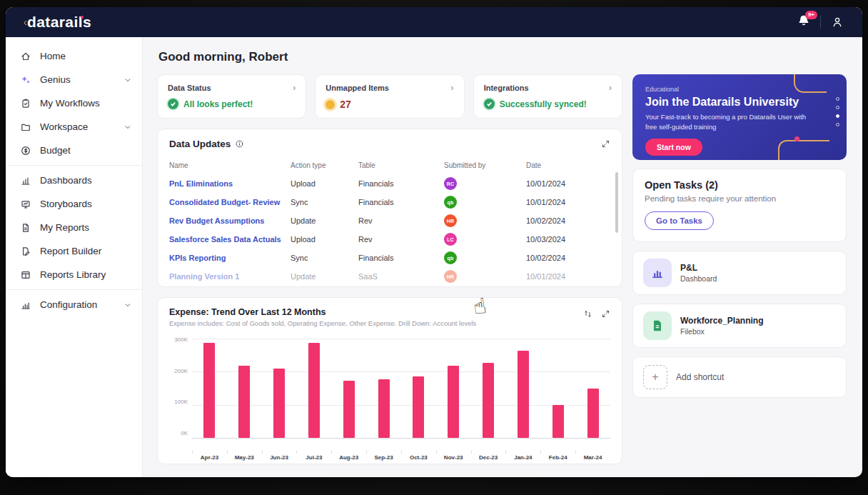 The width and height of the screenshot is (868, 495). What do you see at coordinates (548, 96) in the screenshot?
I see `status-card: Integrations › Successfully synced!` at bounding box center [548, 96].